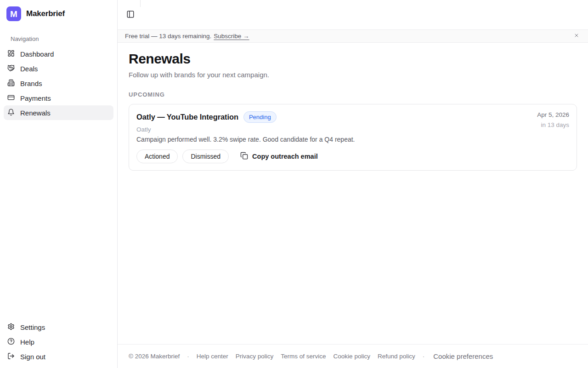 Image resolution: width=588 pixels, height=368 pixels. What do you see at coordinates (11, 342) in the screenshot?
I see `help-circle-icon` at bounding box center [11, 342].